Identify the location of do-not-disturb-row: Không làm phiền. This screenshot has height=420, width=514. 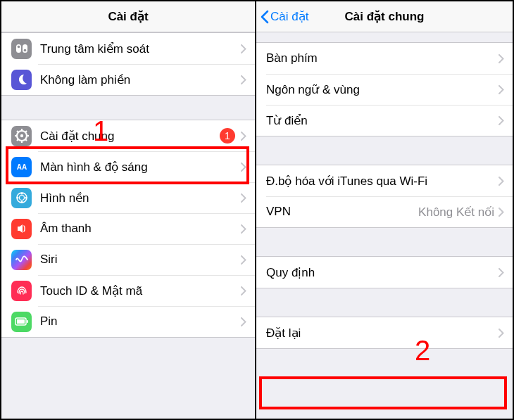
(128, 79).